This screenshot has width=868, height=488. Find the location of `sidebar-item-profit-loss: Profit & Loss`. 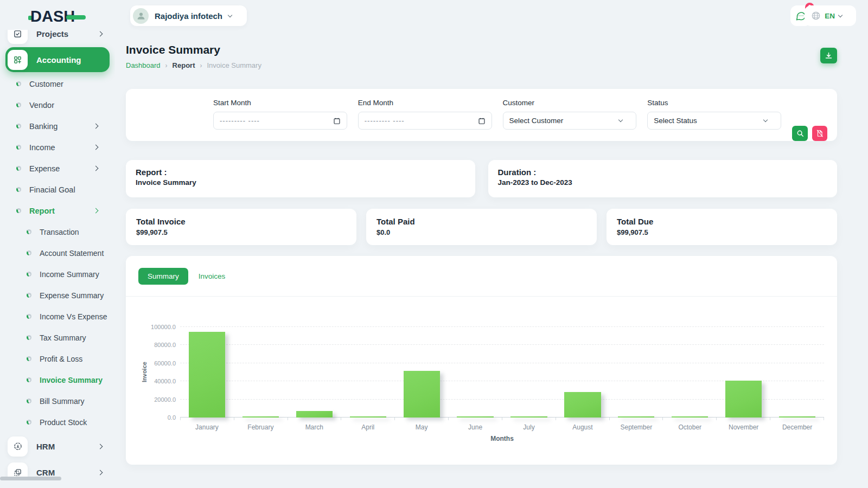

sidebar-item-profit-loss: Profit & Loss is located at coordinates (58, 359).